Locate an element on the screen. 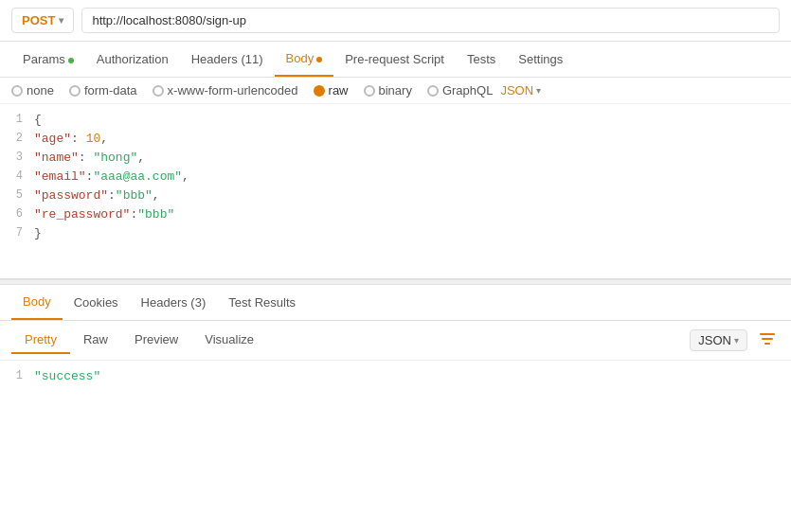 Image resolution: width=791 pixels, height=532 pixels. url-bar: POST ▾ is located at coordinates (396, 21).